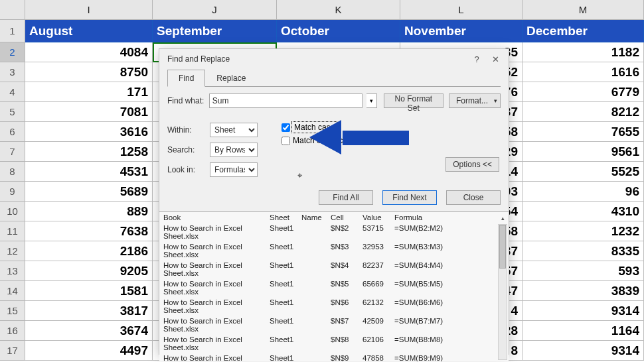 This screenshot has width=644, height=362. I want to click on match-entire-label: Match entire cell contents, so click(338, 141).